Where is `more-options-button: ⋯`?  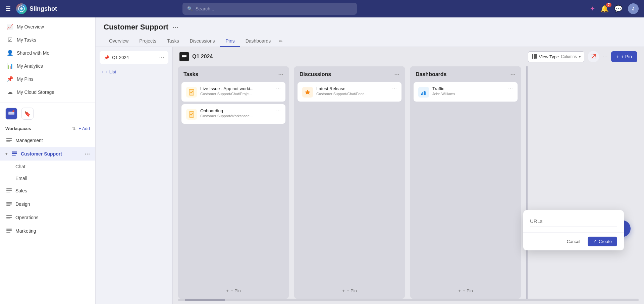
more-options-button: ⋯ is located at coordinates (605, 57).